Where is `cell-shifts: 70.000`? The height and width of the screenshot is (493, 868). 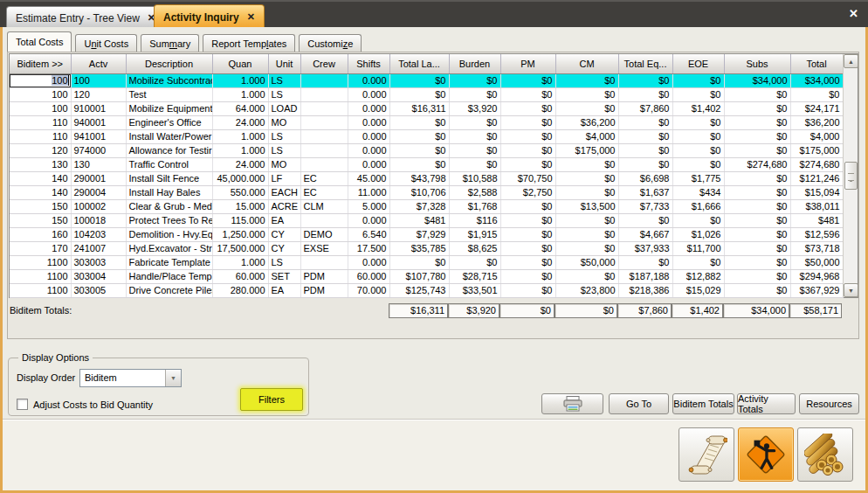
cell-shifts: 70.000 is located at coordinates (369, 290).